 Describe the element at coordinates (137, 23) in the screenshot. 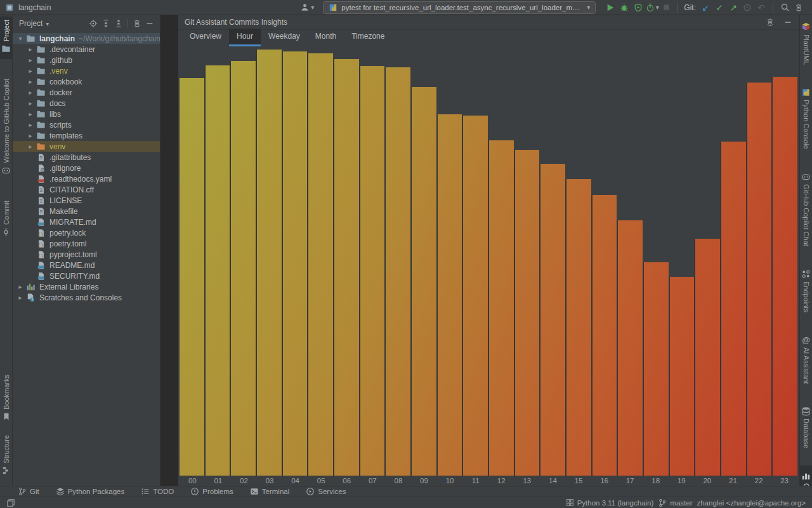

I see `options-button` at that location.